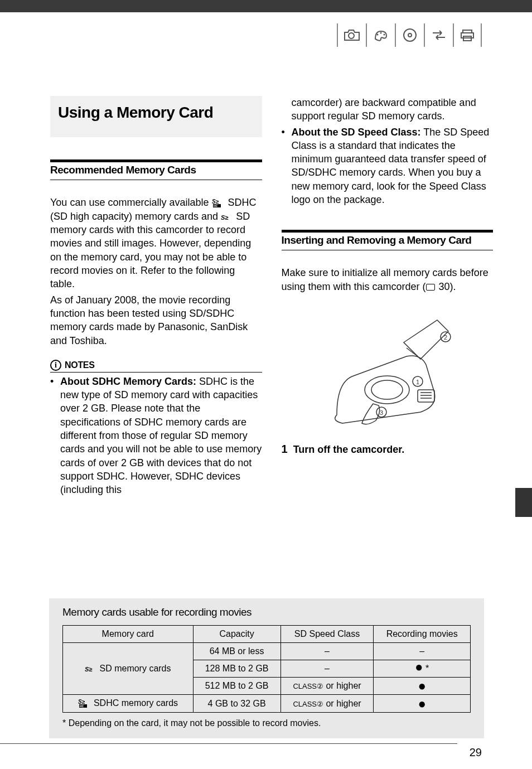  What do you see at coordinates (156, 320) in the screenshot?
I see `paragraph-2: As of January 2008, the movie recording …` at bounding box center [156, 320].